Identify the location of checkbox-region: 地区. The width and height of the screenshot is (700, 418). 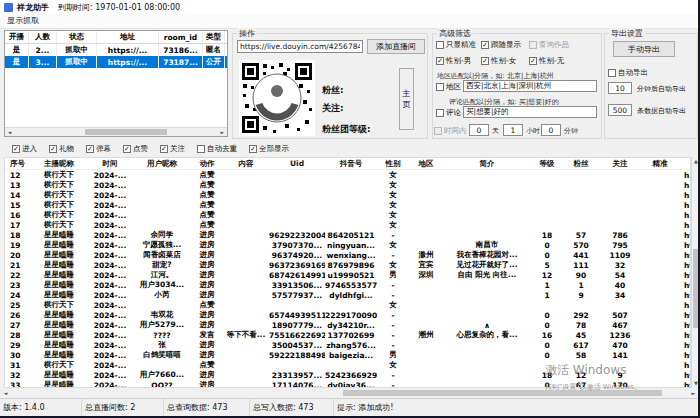
(448, 87).